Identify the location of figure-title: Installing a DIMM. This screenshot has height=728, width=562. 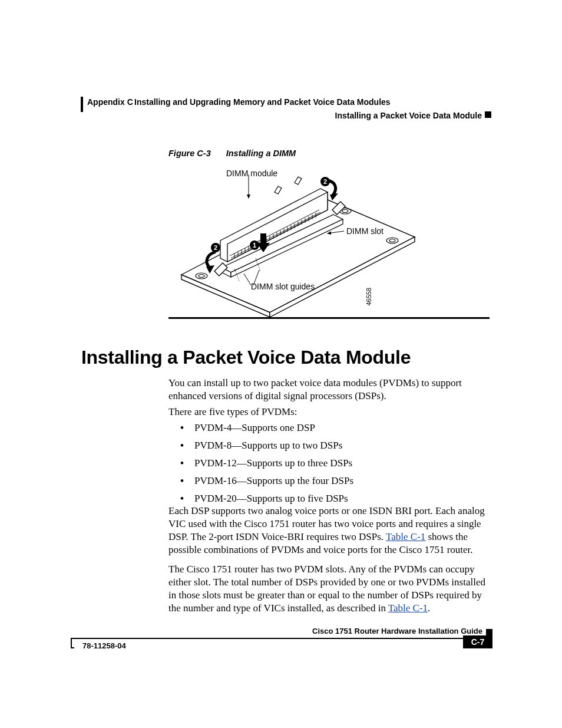
(261, 153).